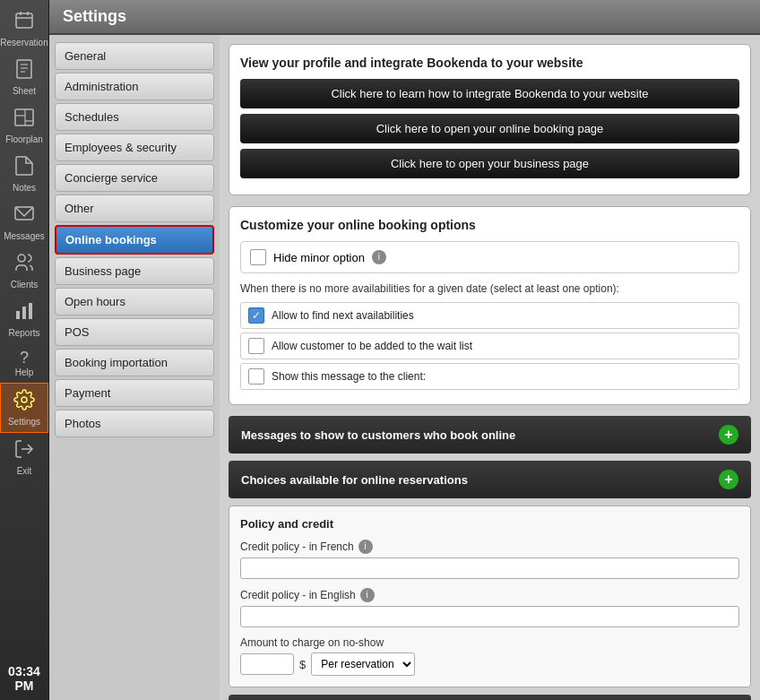 This screenshot has width=760, height=700. Describe the element at coordinates (24, 678) in the screenshot. I see `time-display: 03:34 PM` at that location.